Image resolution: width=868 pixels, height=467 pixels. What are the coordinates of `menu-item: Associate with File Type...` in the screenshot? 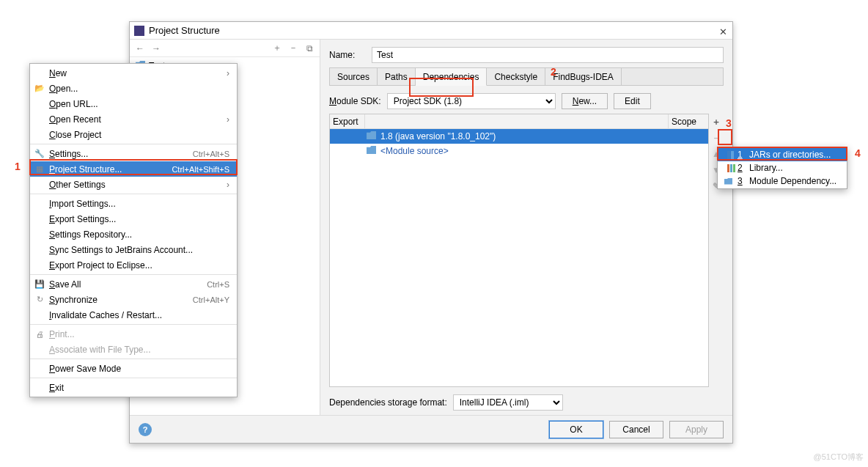 It's located at (133, 349).